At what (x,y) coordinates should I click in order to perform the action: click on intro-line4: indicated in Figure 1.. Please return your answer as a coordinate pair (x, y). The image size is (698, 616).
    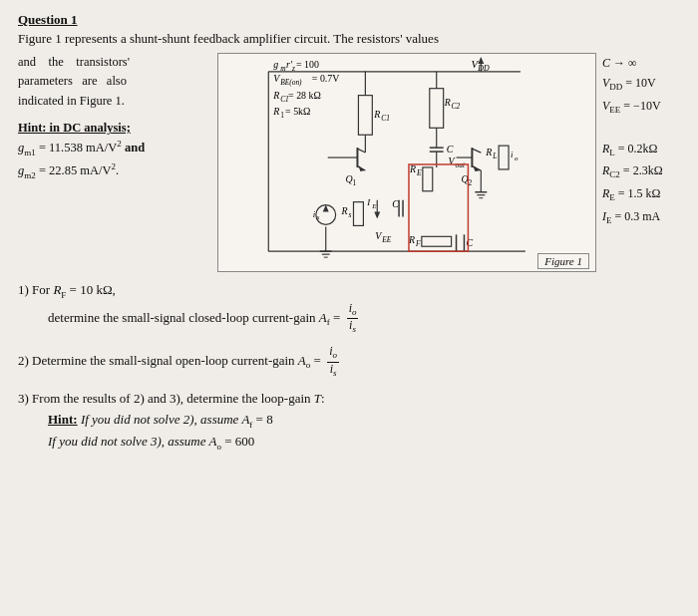
    Looking at the image, I should click on (118, 102).